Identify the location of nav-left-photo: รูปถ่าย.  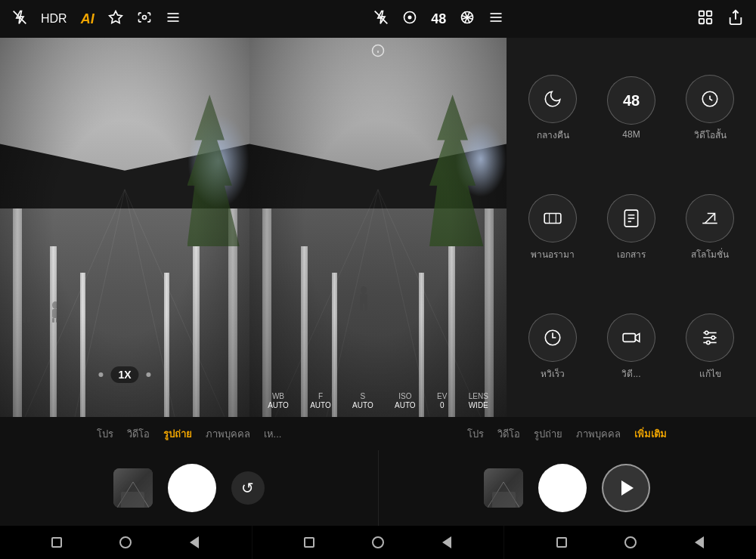
(178, 434).